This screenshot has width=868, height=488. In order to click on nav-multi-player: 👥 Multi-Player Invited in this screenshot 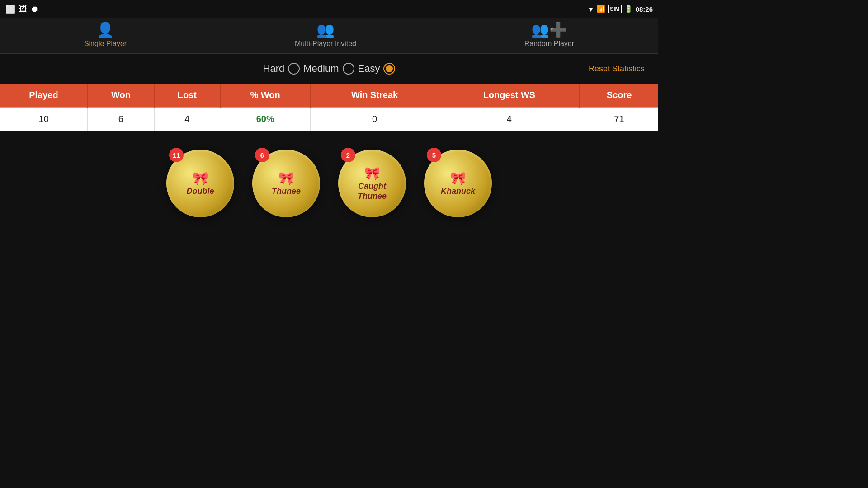, I will do `click(326, 35)`.